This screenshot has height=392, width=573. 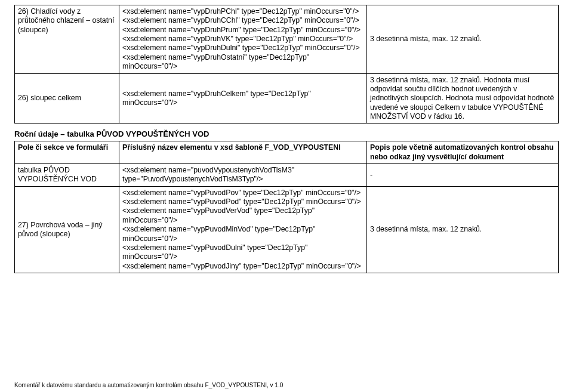 What do you see at coordinates (244, 98) in the screenshot?
I see `cell-xsd: <xsd:element name="vypDruhCelkem" type="…` at bounding box center [244, 98].